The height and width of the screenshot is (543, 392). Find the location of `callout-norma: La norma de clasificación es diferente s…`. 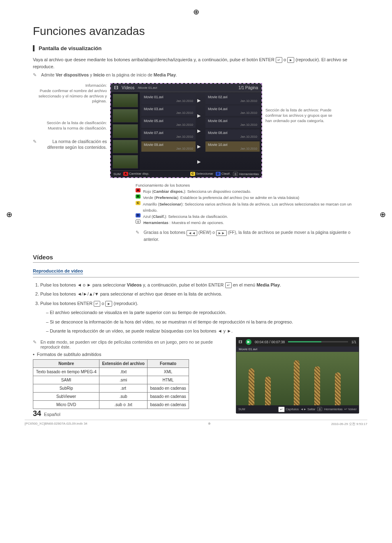

callout-norma: La norma de clasificación es diferente s… is located at coordinates (73, 144).